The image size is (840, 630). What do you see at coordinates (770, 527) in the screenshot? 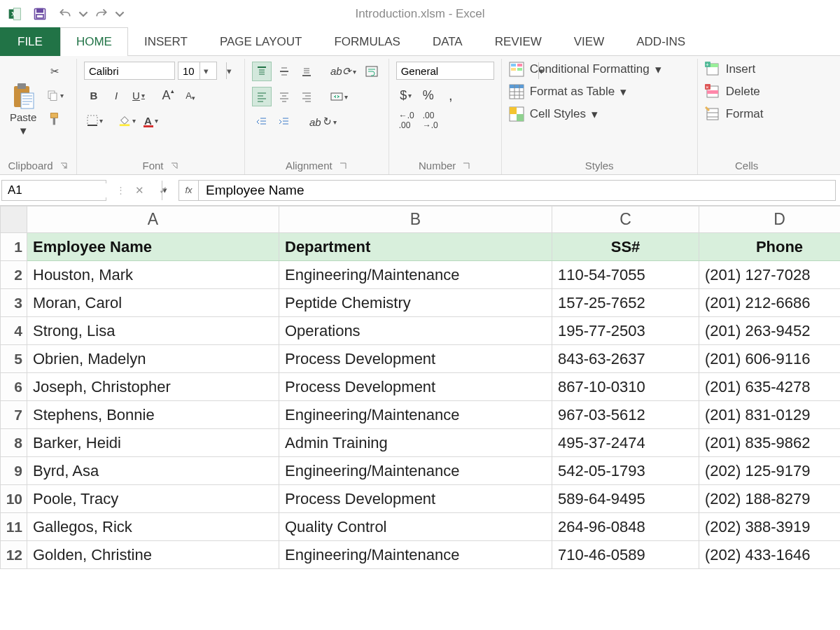
I see `cell: (202) 388-3919` at bounding box center [770, 527].